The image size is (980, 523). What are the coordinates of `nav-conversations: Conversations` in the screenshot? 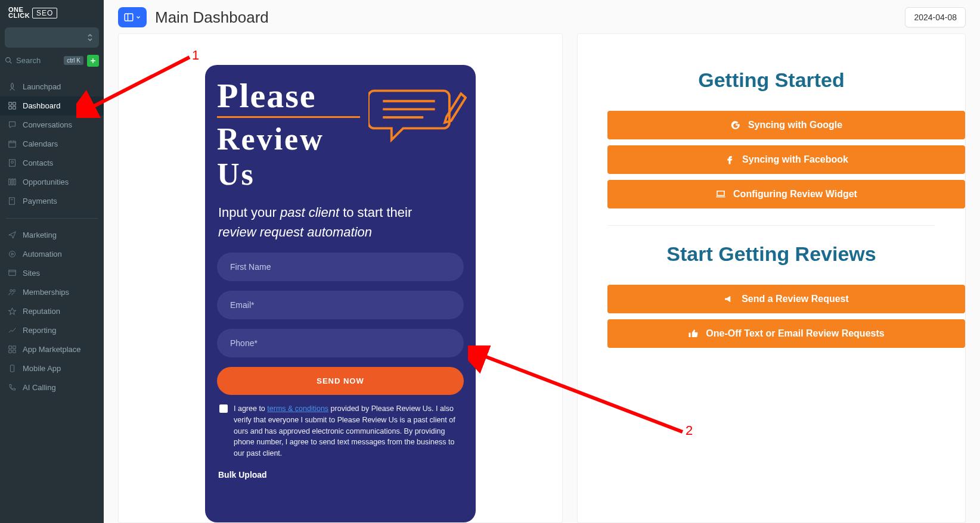 It's located at (52, 125).